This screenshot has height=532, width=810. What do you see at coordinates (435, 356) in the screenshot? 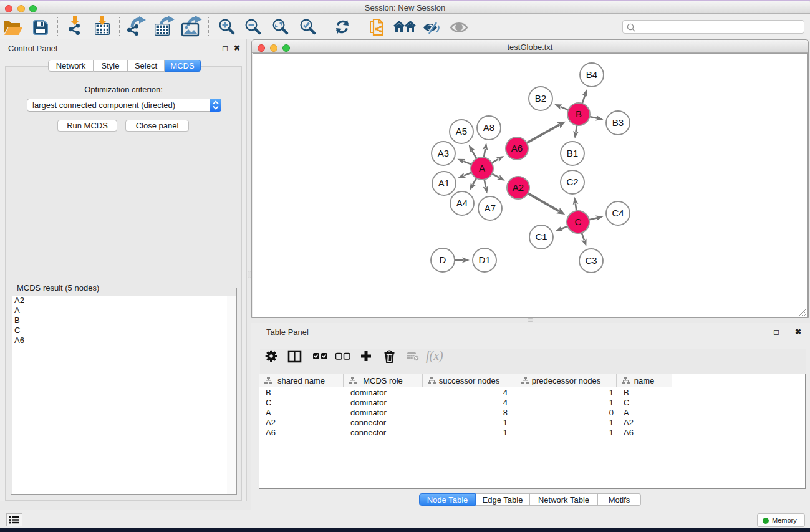
I see `svg-text: f(x)` at bounding box center [435, 356].